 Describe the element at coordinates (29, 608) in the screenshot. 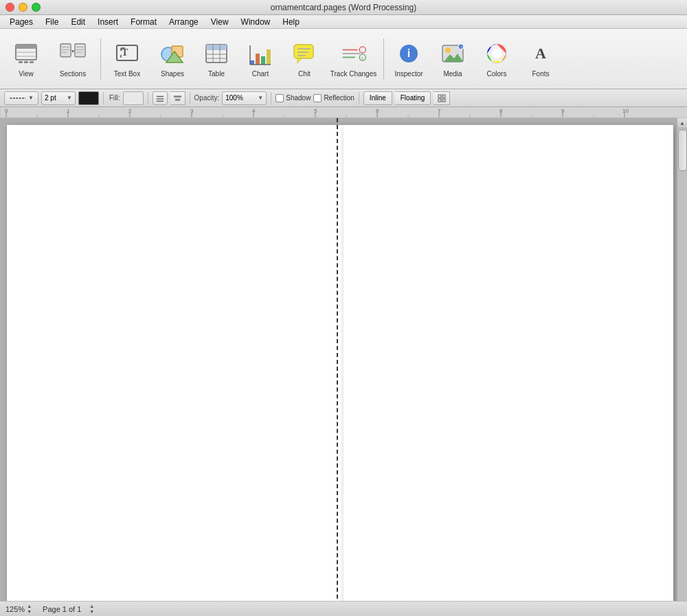

I see `zoom-arrows: ▲ ▼` at that location.